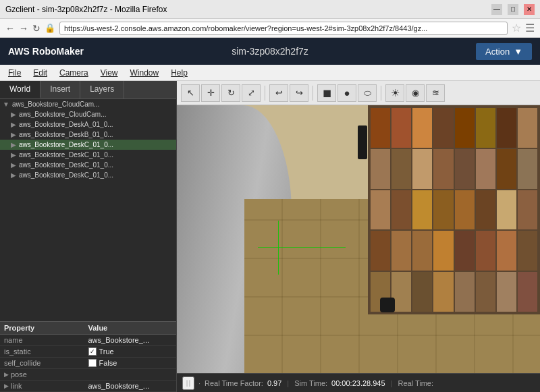  Describe the element at coordinates (415, 93) in the screenshot. I see `point-light-button: ◉` at that location.